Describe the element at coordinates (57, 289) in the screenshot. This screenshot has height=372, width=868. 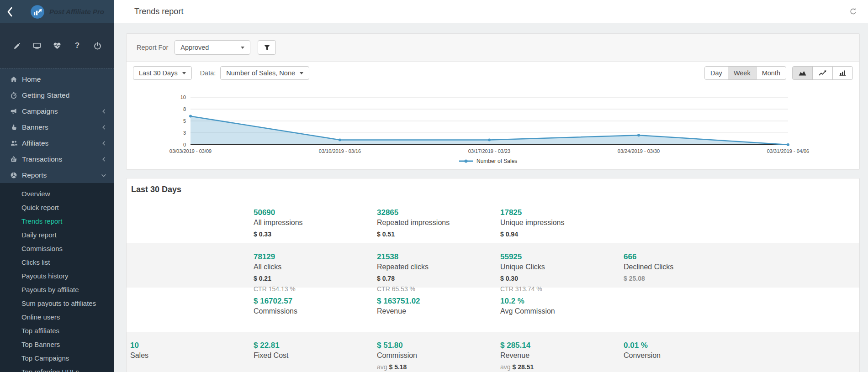
I see `sidebar-item-payouts-by-affiliate: Payouts by affiliate` at that location.